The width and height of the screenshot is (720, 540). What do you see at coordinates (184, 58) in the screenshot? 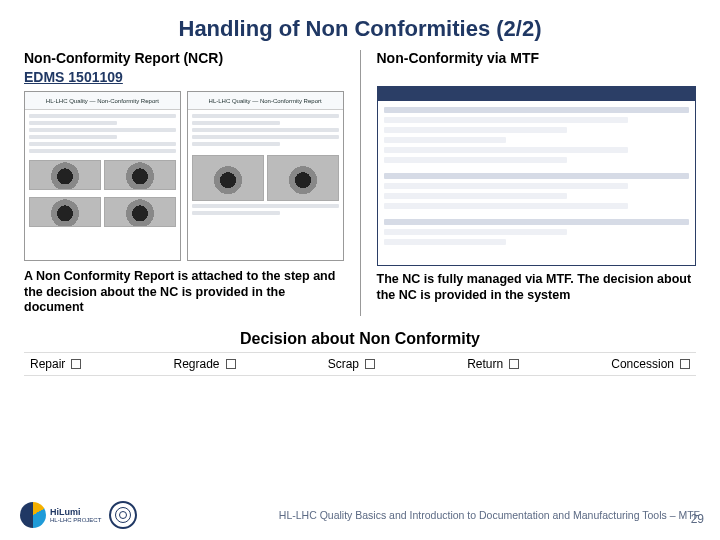
I see `left-heading: Non-Conformity Report (NCR)` at bounding box center [184, 58].